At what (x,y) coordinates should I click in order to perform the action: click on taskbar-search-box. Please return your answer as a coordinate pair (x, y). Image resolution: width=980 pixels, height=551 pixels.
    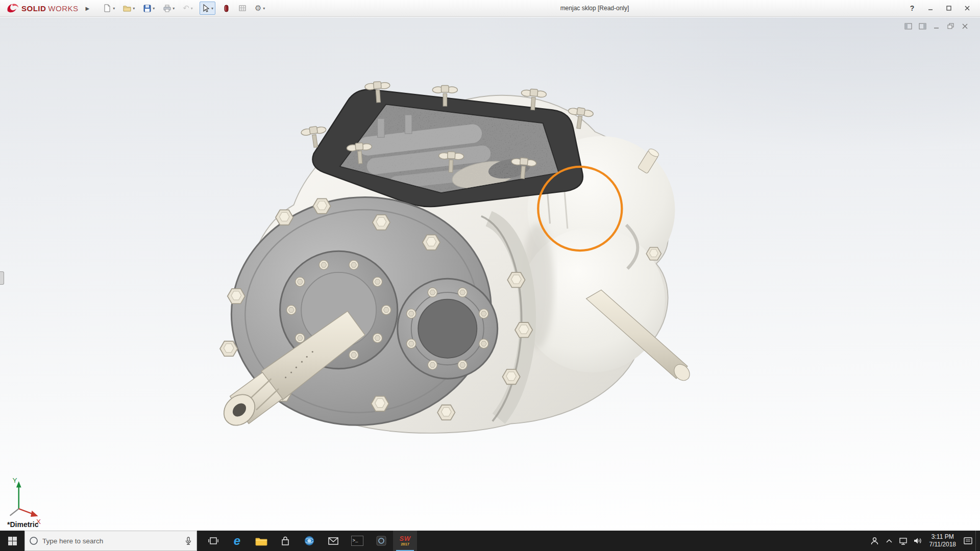
    Looking at the image, I should click on (111, 541).